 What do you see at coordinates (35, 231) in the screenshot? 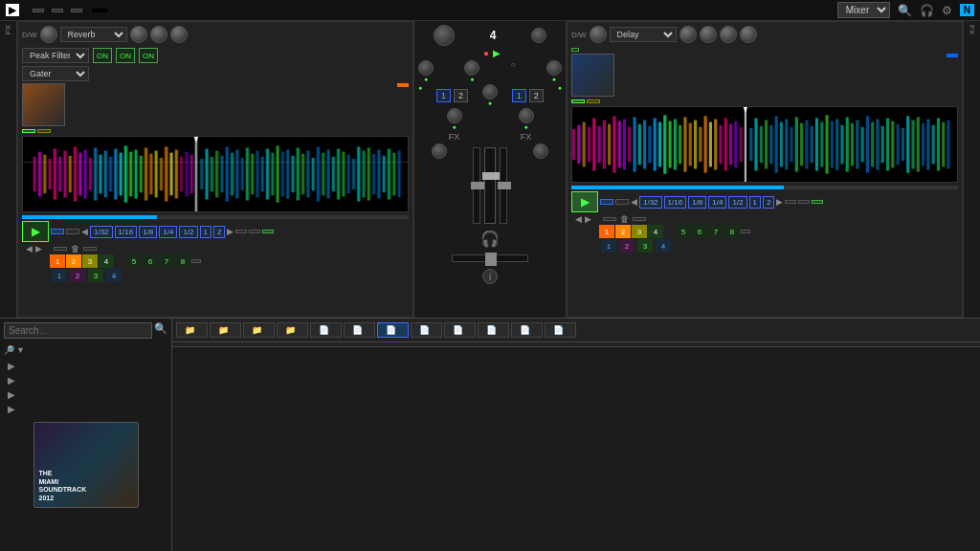
I see `deck-a-play-button: ▶` at bounding box center [35, 231].